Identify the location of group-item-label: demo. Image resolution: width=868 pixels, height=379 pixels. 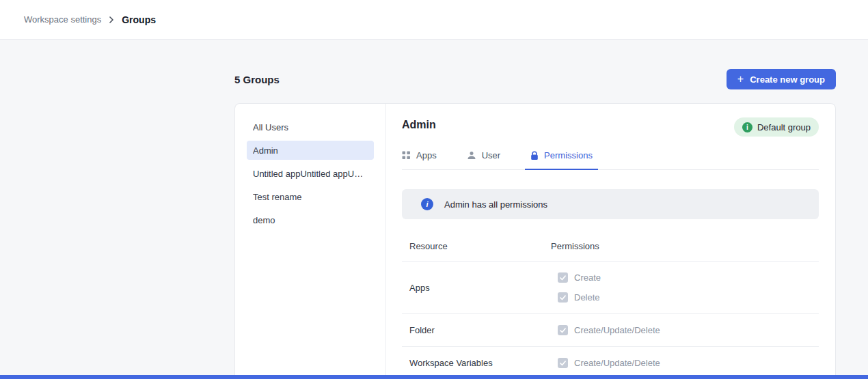
(264, 220).